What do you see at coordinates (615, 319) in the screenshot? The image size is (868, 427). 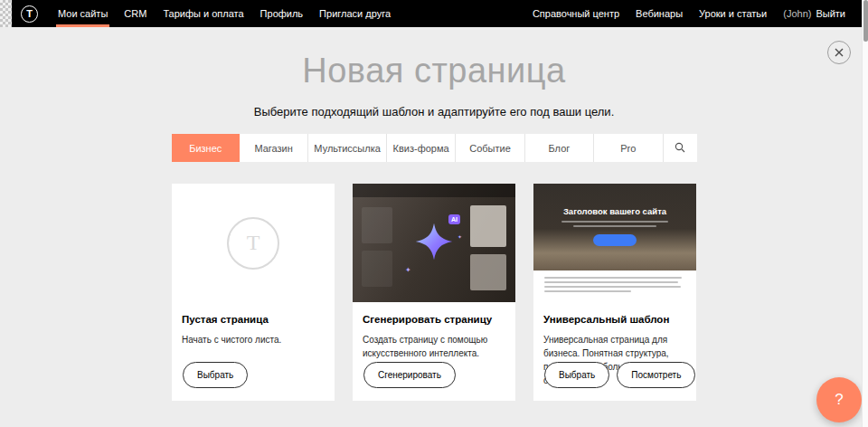 I see `card-title: Универсальный шаблон` at bounding box center [615, 319].